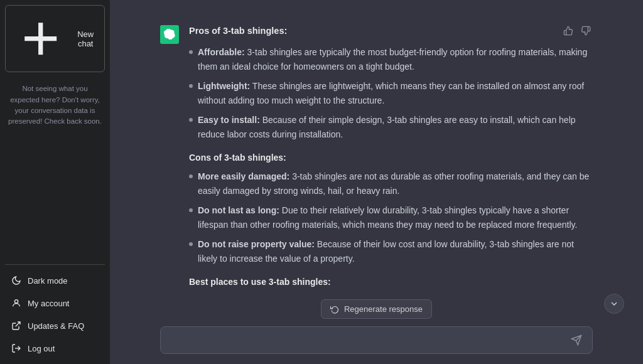 Image resolution: width=643 pixels, height=364 pixels. Describe the element at coordinates (614, 304) in the screenshot. I see `scroll-down-button` at that location.